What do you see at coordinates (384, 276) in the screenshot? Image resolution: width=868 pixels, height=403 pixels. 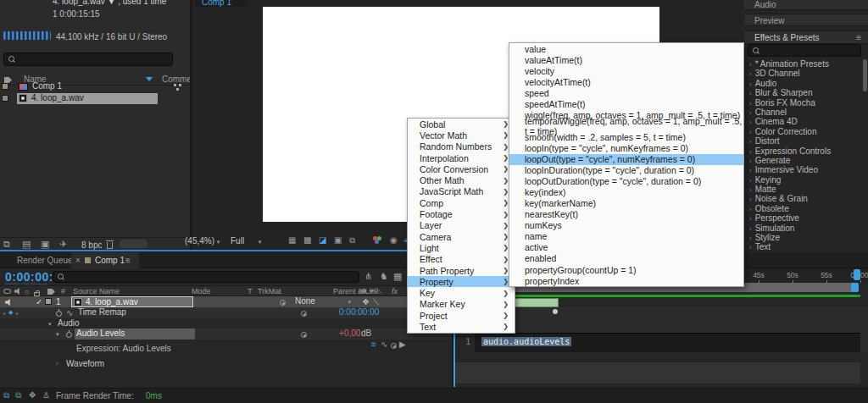 I see `shy-toggle-icon: ♞` at bounding box center [384, 276].